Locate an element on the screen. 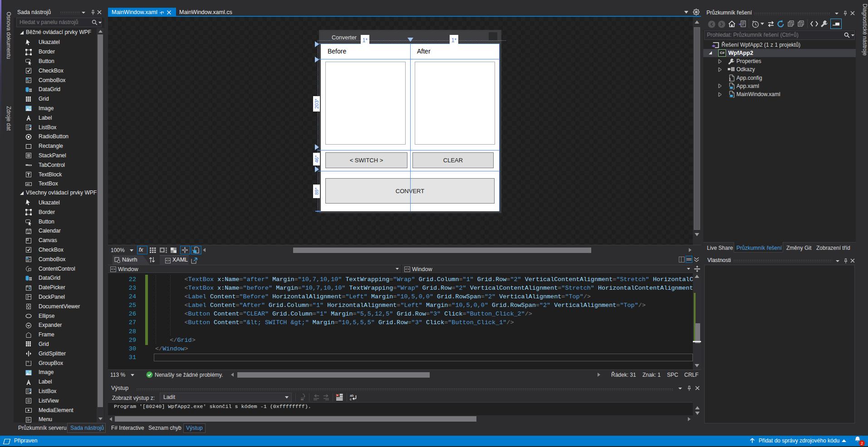 This screenshot has height=447, width=868. svg-text: c is located at coordinates (351, 399).